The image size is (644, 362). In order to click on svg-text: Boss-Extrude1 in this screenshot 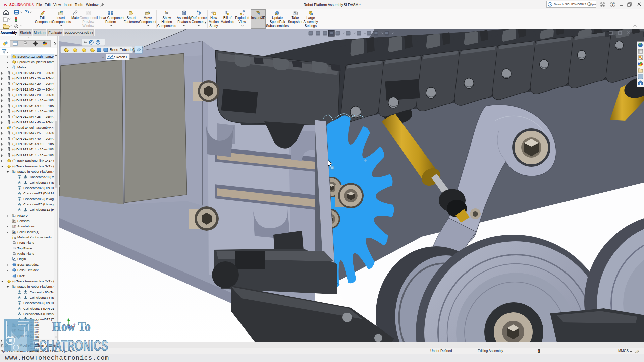, I will do `click(122, 50)`.